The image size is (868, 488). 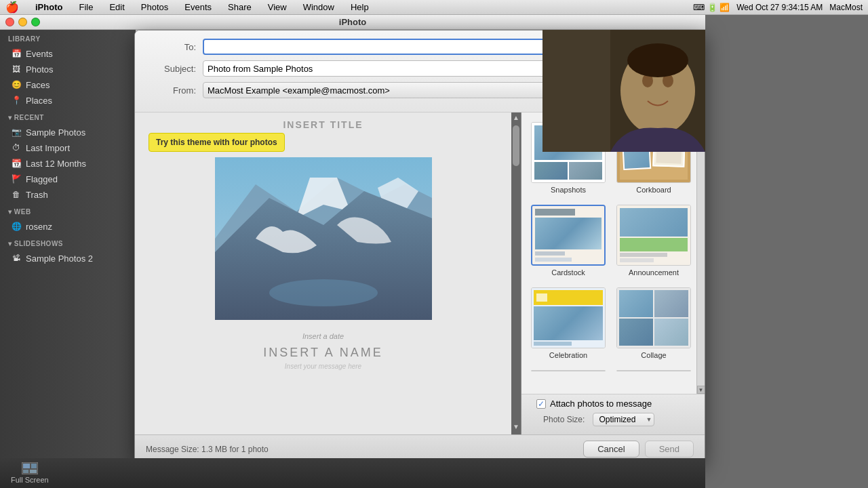 I want to click on sidebar-item-trash: 🗑 Trash, so click(x=68, y=195).